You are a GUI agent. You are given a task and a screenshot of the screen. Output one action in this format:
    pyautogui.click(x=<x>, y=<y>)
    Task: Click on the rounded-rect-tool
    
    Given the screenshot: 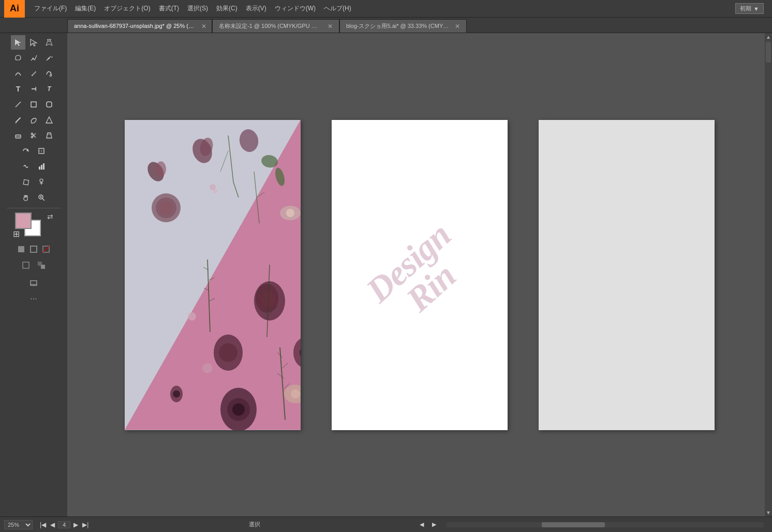 What is the action you would take?
    pyautogui.click(x=49, y=104)
    